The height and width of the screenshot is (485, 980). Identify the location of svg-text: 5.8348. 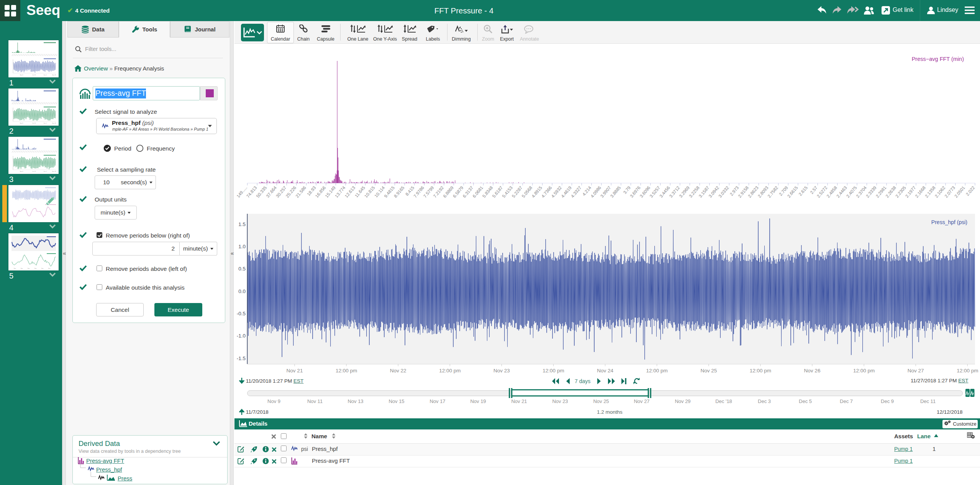
(488, 192).